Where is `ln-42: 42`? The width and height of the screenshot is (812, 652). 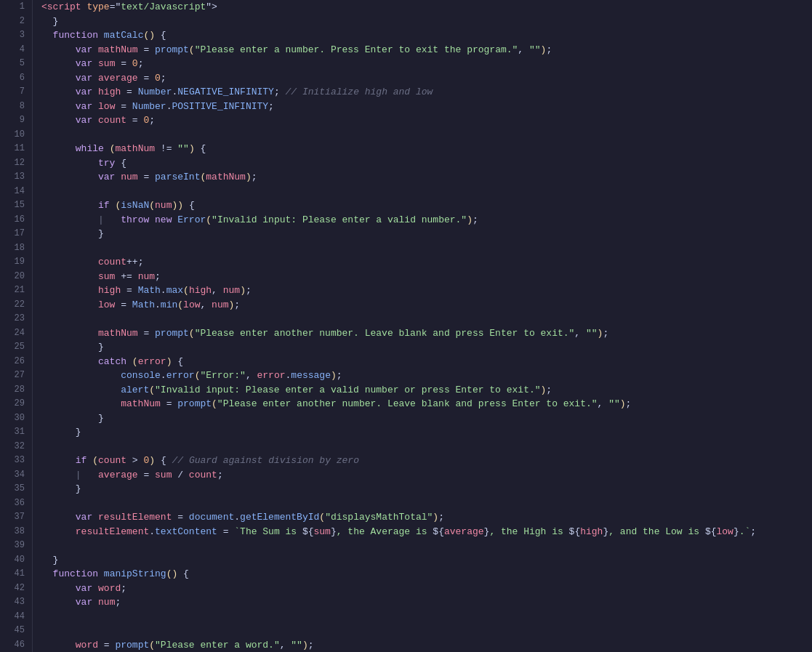 ln-42: 42 is located at coordinates (12, 589).